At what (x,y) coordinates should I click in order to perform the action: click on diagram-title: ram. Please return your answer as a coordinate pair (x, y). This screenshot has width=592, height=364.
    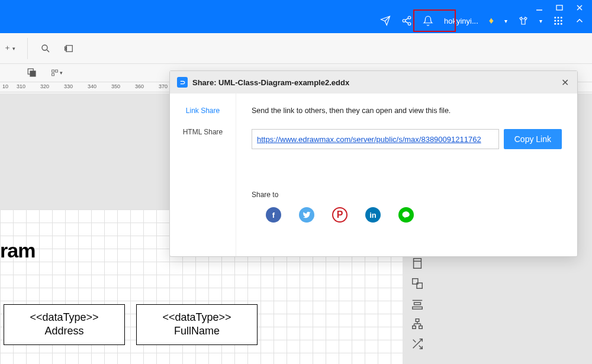
    Looking at the image, I should click on (18, 251).